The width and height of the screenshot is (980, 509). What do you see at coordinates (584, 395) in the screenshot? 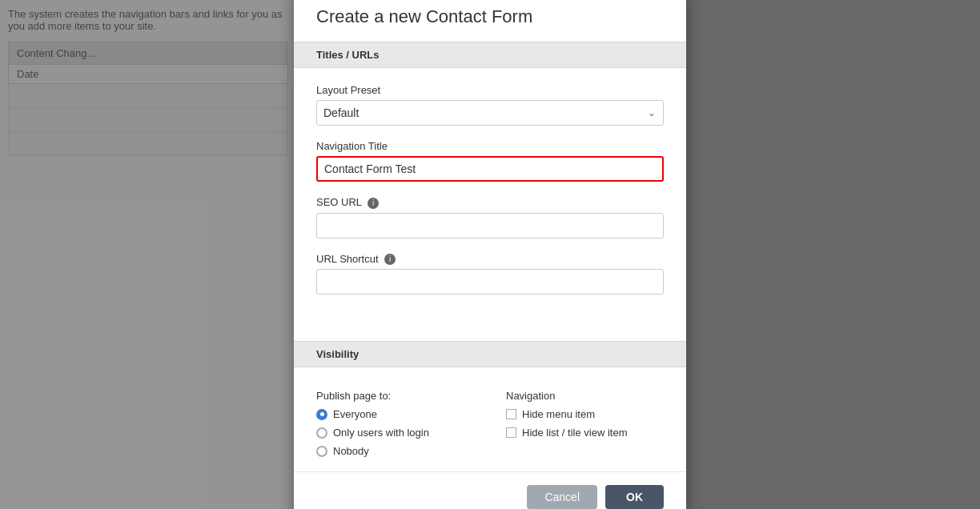
I see `navigation-col-label: Navigation` at bounding box center [584, 395].